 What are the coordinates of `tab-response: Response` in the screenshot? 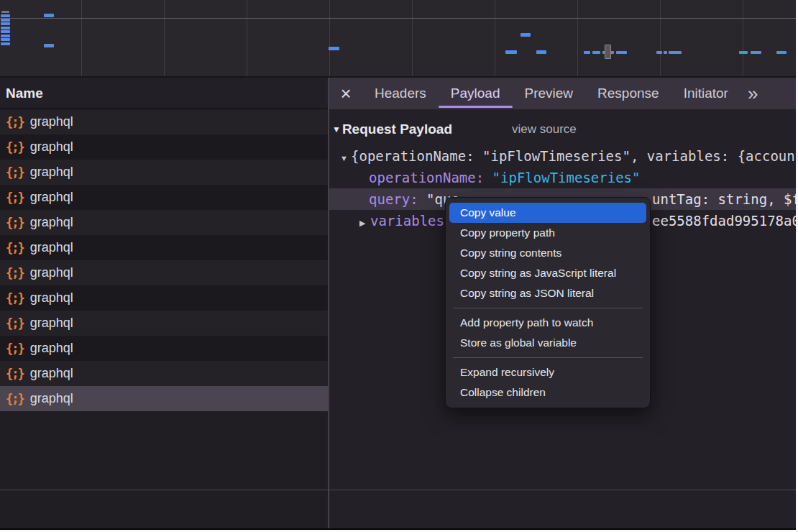 It's located at (628, 93).